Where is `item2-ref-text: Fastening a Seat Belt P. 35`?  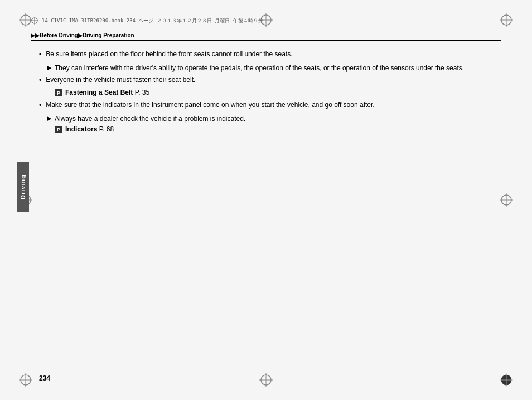
item2-ref-text: Fastening a Seat Belt P. 35 is located at coordinates (107, 92).